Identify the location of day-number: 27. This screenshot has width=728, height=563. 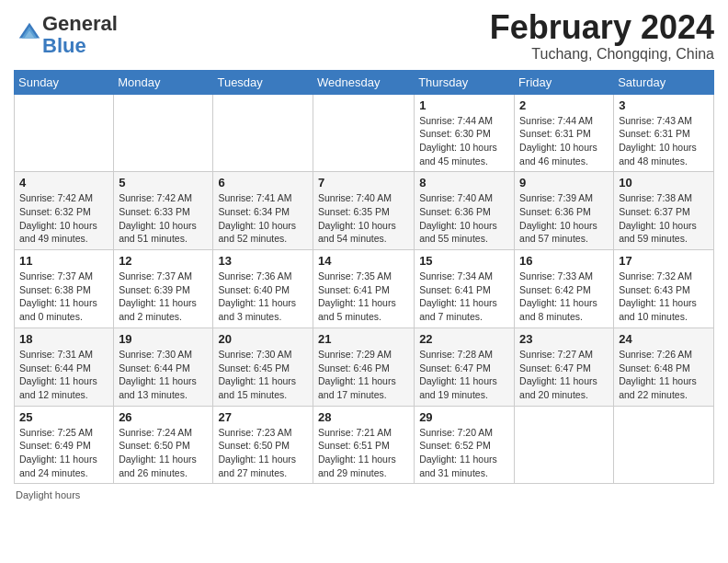
(263, 418).